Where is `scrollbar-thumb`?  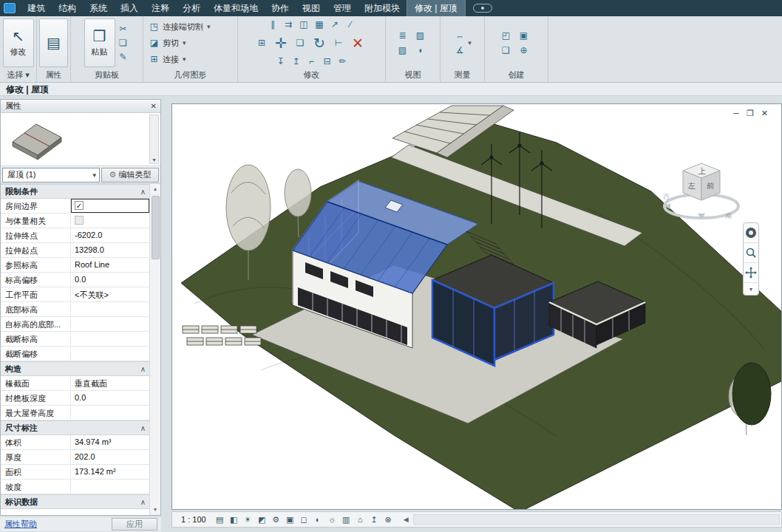
scrollbar-thumb is located at coordinates (155, 228).